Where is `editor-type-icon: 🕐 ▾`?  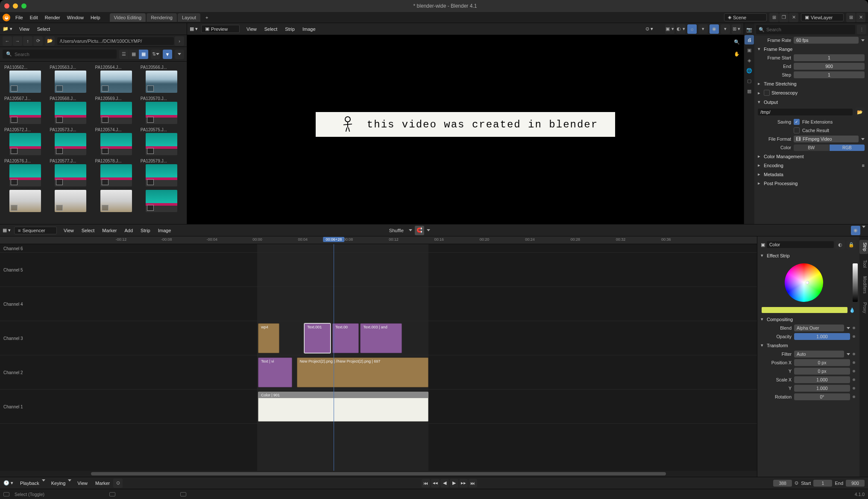 editor-type-icon: 🕐 ▾ is located at coordinates (9, 483).